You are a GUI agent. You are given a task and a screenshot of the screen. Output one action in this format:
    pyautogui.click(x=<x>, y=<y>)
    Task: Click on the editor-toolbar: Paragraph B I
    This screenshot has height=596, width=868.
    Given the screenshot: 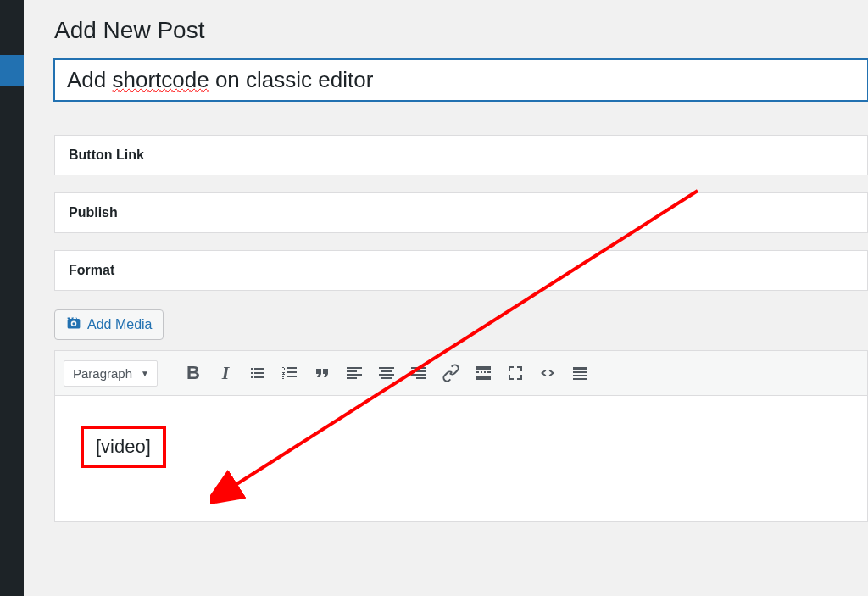 What is the action you would take?
    pyautogui.click(x=461, y=373)
    